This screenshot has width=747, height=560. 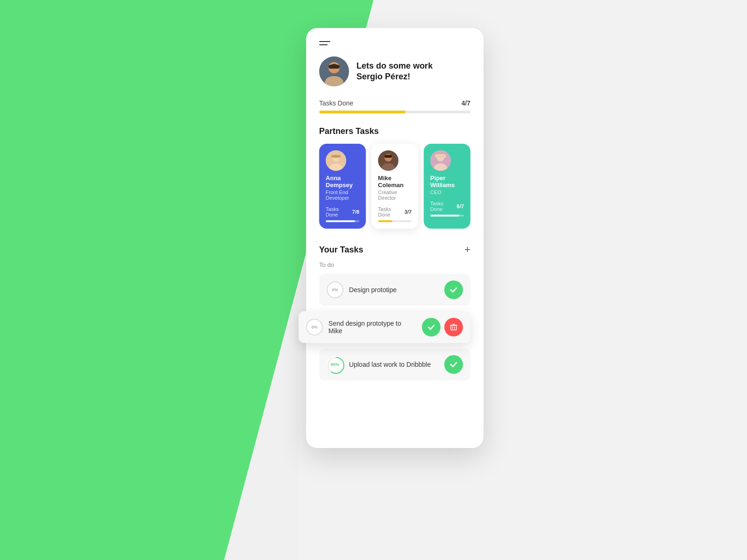 What do you see at coordinates (341, 250) in the screenshot?
I see `your-tasks-title: Your Tasks` at bounding box center [341, 250].